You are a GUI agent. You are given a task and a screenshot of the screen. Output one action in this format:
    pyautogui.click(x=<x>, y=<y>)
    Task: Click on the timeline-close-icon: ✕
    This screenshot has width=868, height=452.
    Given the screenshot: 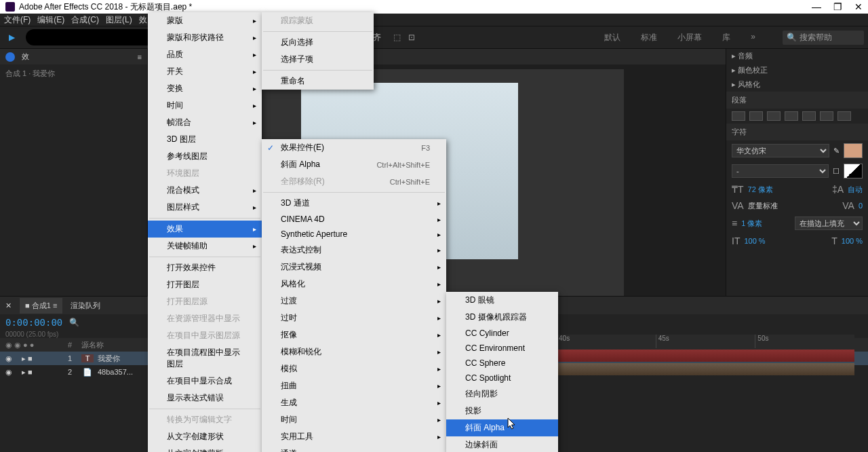 What is the action you would take?
    pyautogui.click(x=8, y=305)
    